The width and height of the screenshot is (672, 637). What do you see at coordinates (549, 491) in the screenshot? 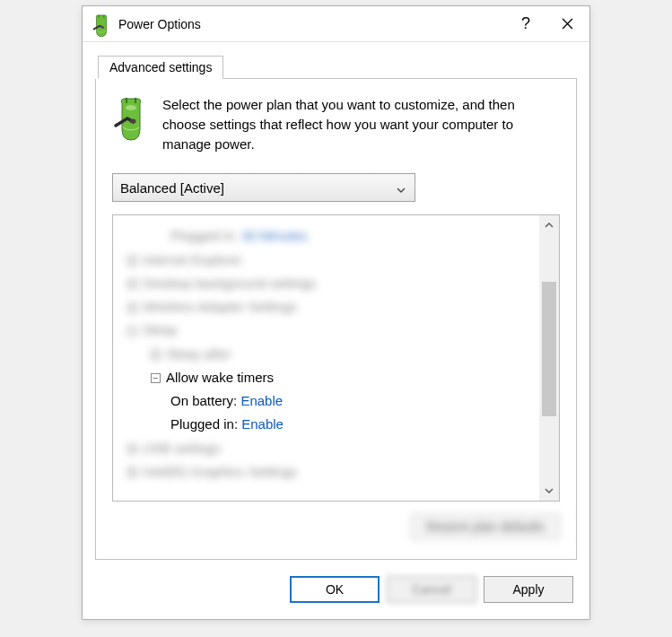
I see `scroll-down-arrow` at bounding box center [549, 491].